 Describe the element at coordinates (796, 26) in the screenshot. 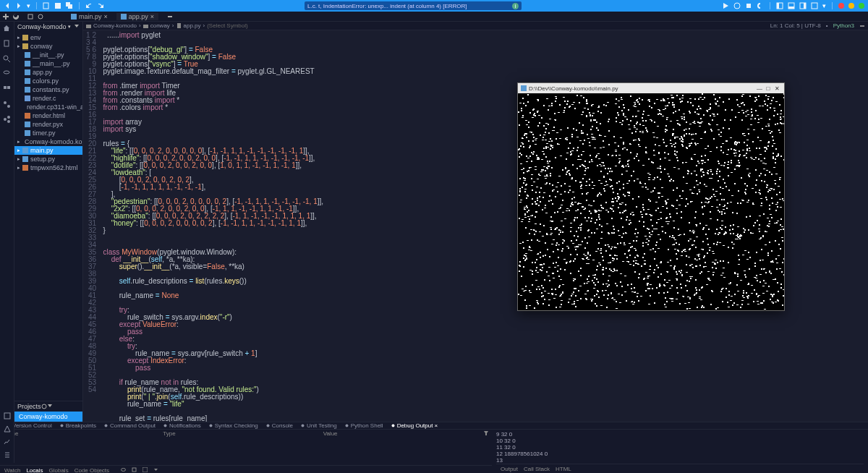

I see `cursor-pos: Ln: 1 Col: 5 | UTF-8` at that location.